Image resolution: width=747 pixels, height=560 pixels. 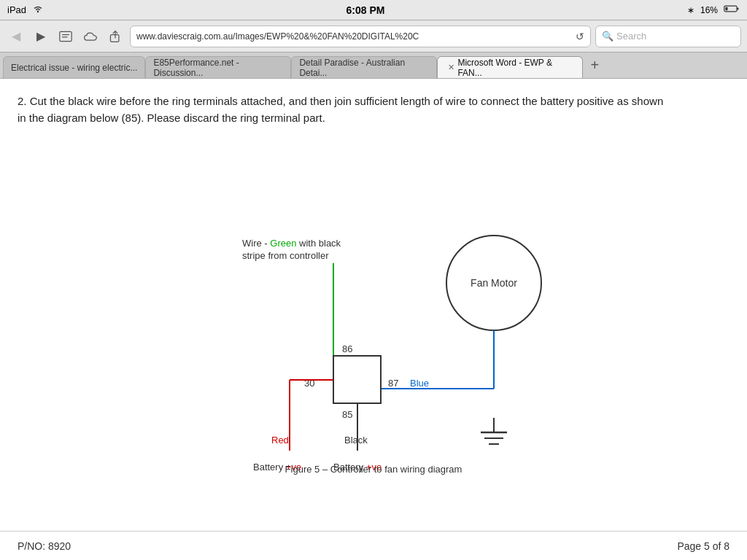 What do you see at coordinates (218, 67) in the screenshot?
I see `tab-e85: E85Performance.net - Discussion...` at bounding box center [218, 67].